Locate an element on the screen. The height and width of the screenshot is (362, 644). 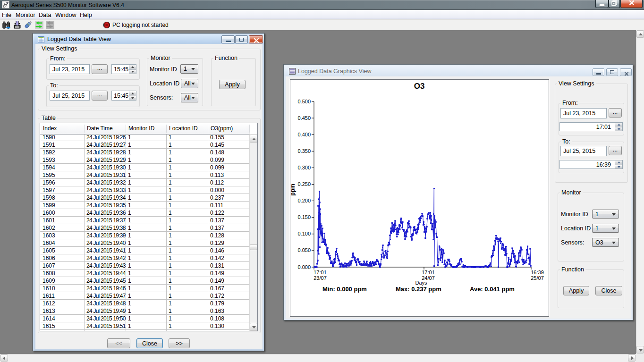
svg-text: 0.000 is located at coordinates (304, 267).